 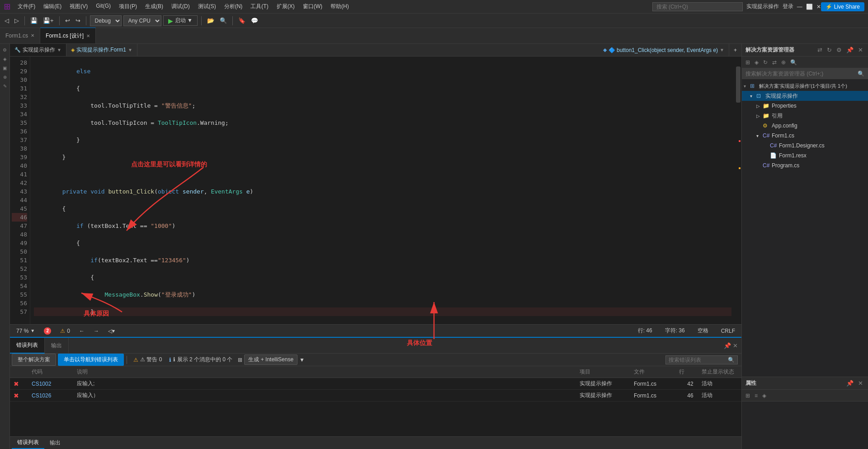 What do you see at coordinates (54, 372) in the screenshot?
I see `col-header-code: 代码` at bounding box center [54, 372].